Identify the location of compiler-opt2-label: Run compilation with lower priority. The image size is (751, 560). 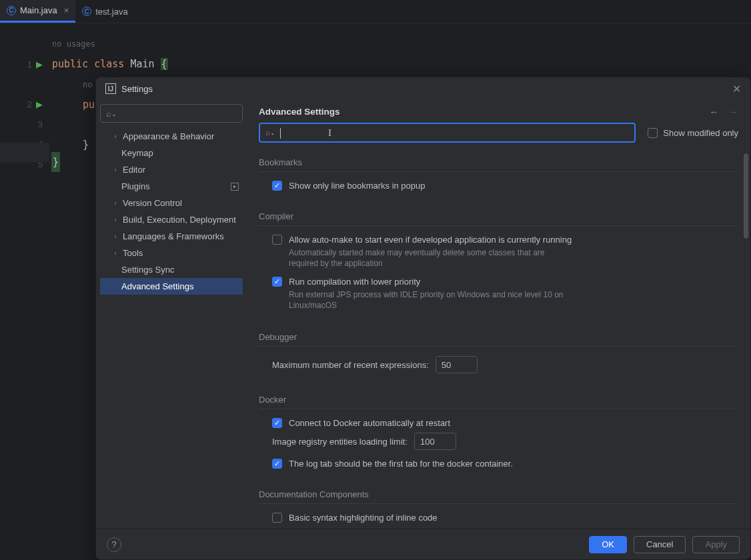
(355, 281).